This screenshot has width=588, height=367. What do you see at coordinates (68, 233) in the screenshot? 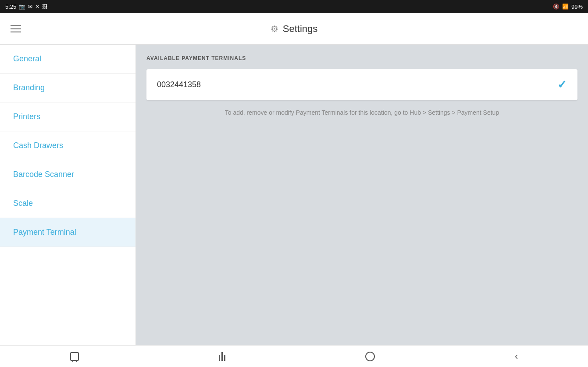
I see `sidebar-item-payment-terminal: Payment Terminal` at bounding box center [68, 233].